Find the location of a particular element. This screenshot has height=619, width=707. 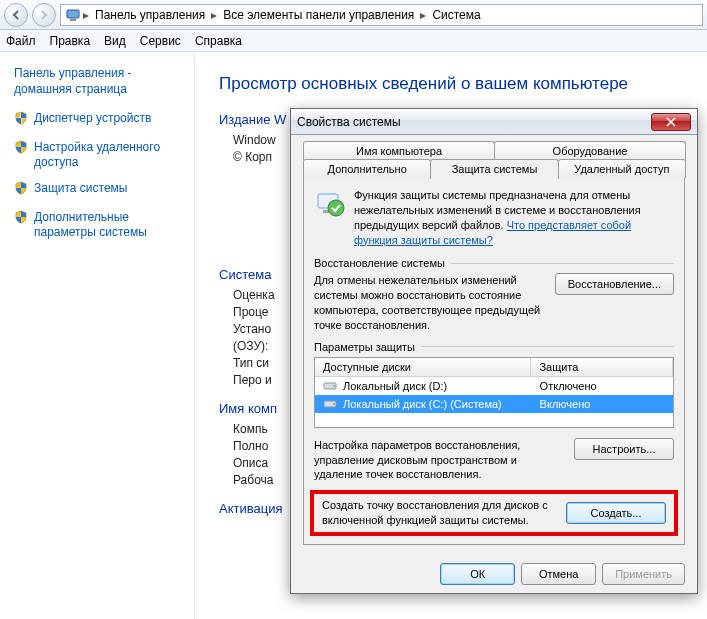

disk-row: Локальный диск (C:) (Система) Включено is located at coordinates (494, 404).